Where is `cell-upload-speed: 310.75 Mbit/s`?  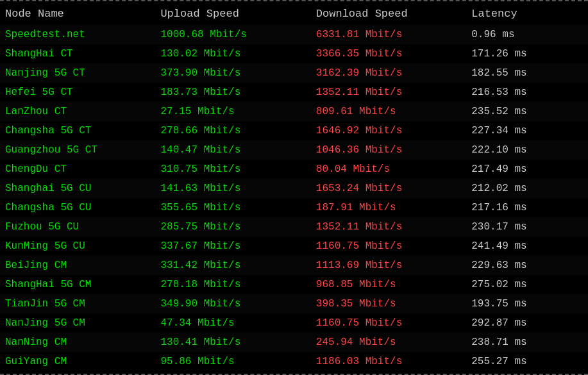 cell-upload-speed: 310.75 Mbit/s is located at coordinates (233, 169).